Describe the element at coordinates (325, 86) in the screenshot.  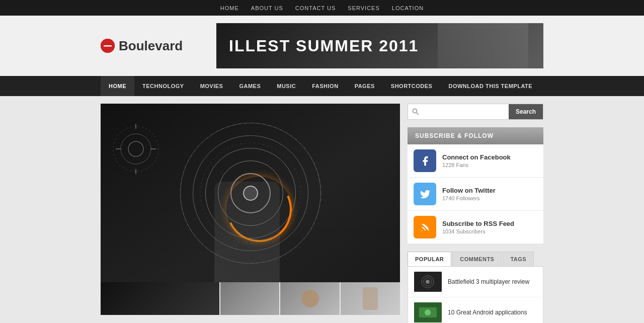
I see `mainnav-item-fashion: FASHION` at that location.